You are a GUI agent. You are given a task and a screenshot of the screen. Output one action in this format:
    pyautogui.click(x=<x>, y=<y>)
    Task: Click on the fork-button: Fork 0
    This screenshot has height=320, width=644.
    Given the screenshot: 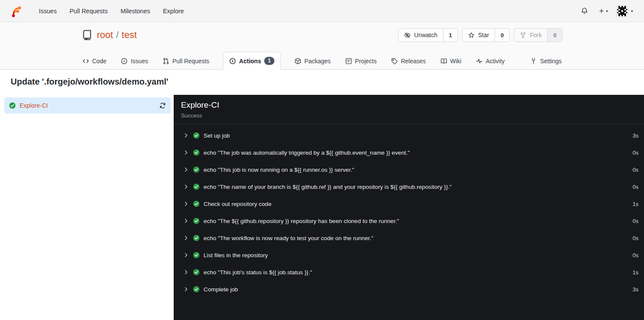 What is the action you would take?
    pyautogui.click(x=538, y=35)
    